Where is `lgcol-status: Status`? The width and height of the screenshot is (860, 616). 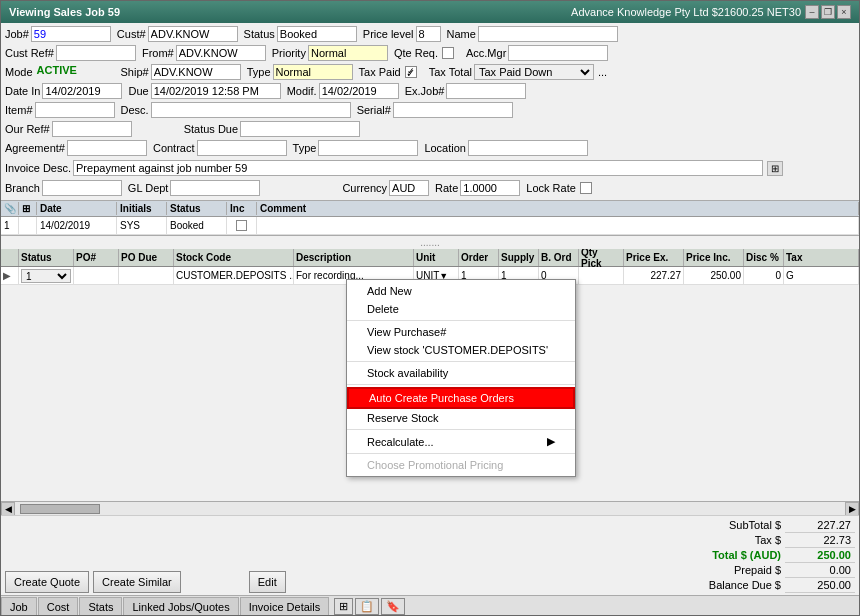 lgcol-status: Status is located at coordinates (46, 258).